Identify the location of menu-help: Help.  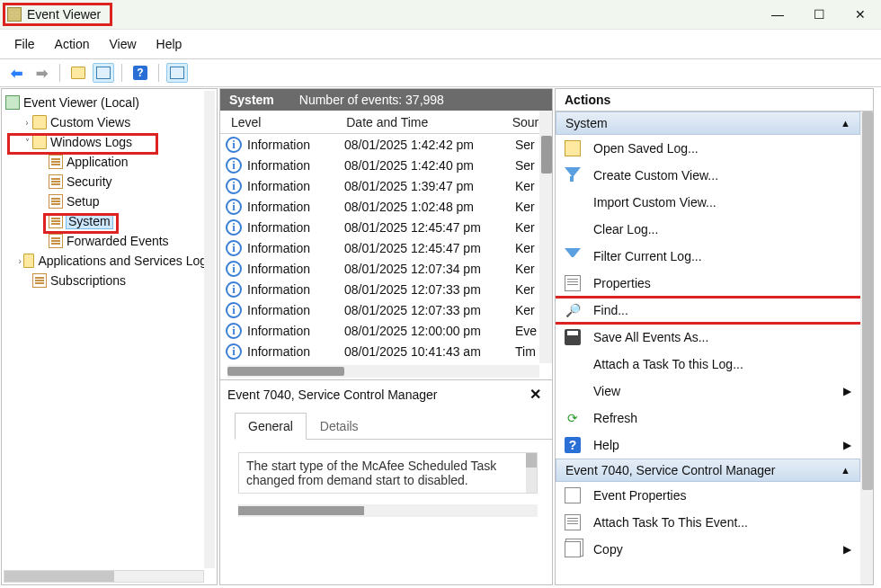
(169, 44).